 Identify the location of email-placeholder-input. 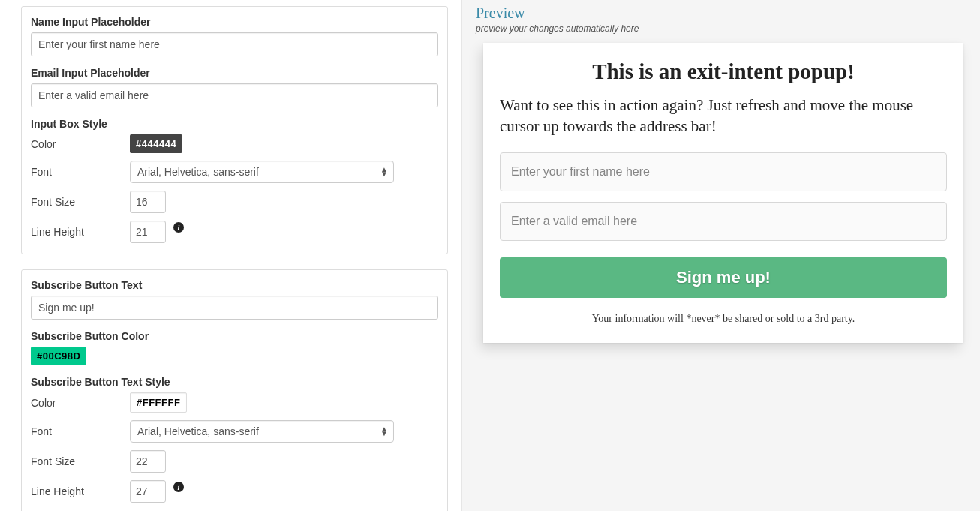
(234, 95).